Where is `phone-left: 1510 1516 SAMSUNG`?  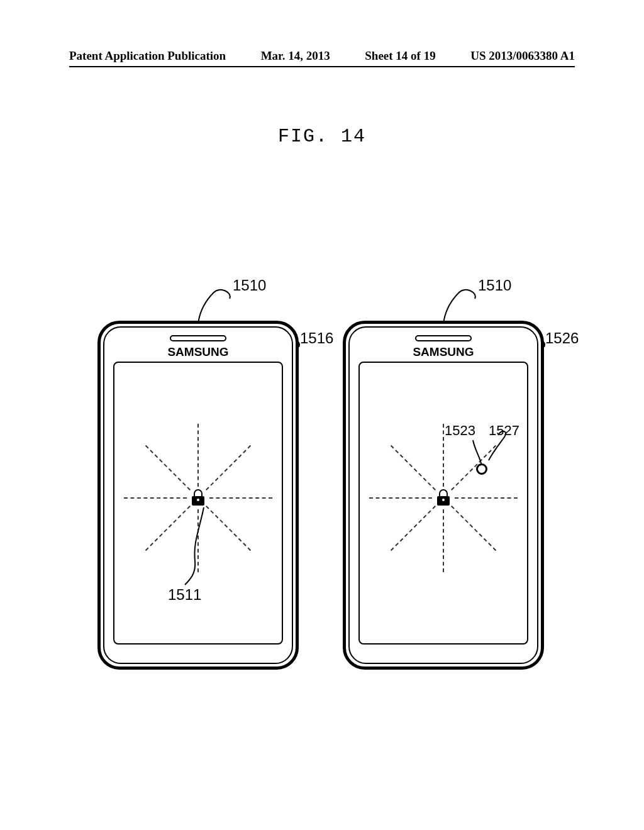 phone-left: 1510 1516 SAMSUNG is located at coordinates (198, 495).